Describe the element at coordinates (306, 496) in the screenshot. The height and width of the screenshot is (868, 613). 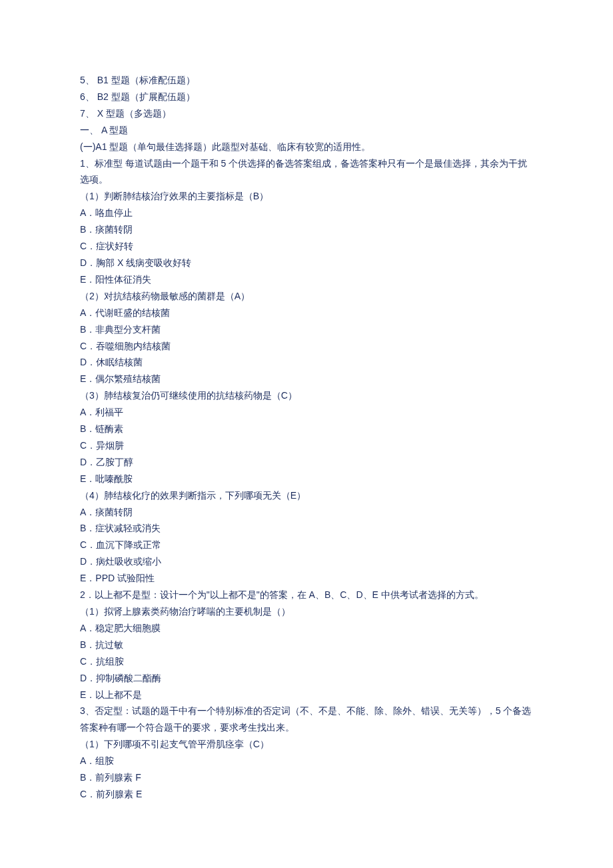
I see `text-line: （4）肺结核化疗的效果判断指示，下列哪项无关（E）` at that location.